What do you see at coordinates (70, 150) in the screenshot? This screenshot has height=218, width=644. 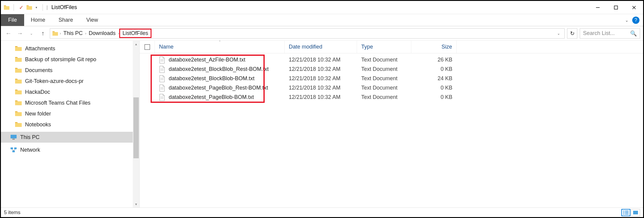 I see `sidebar-item-network: Network` at bounding box center [70, 150].